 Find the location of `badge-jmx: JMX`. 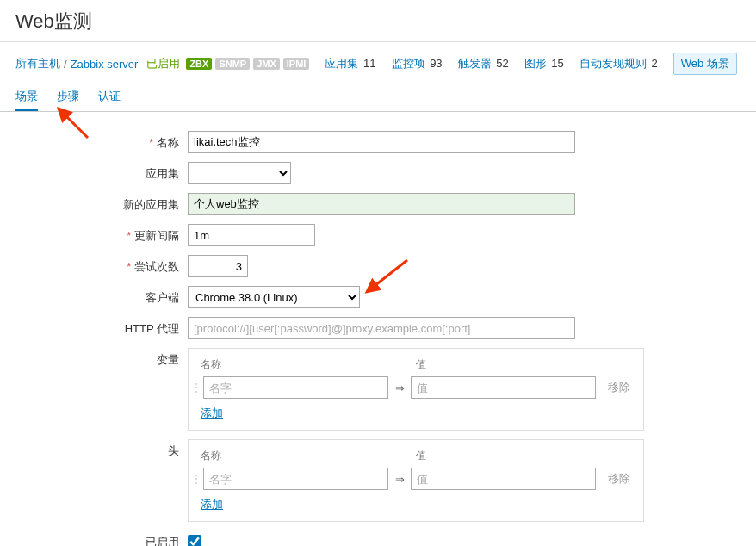

badge-jmx: JMX is located at coordinates (267, 64).